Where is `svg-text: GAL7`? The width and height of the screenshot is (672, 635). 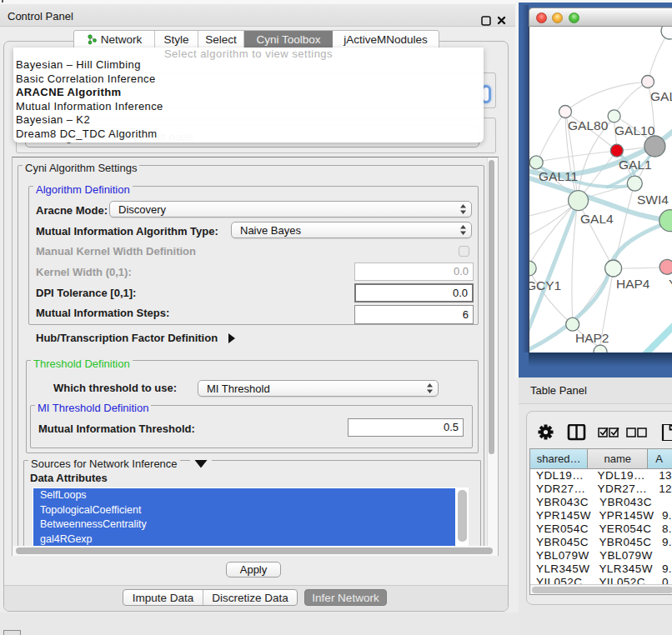 svg-text: GAL7 is located at coordinates (661, 97).